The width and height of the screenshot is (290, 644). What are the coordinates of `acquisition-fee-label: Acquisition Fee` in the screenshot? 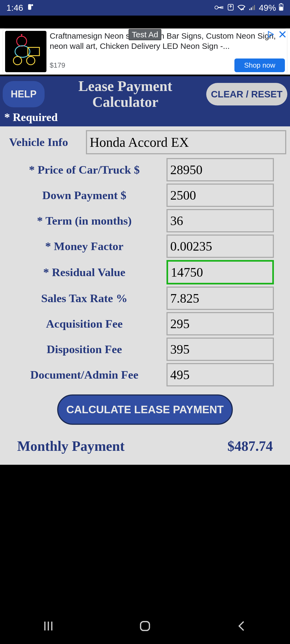 It's located at (84, 324).